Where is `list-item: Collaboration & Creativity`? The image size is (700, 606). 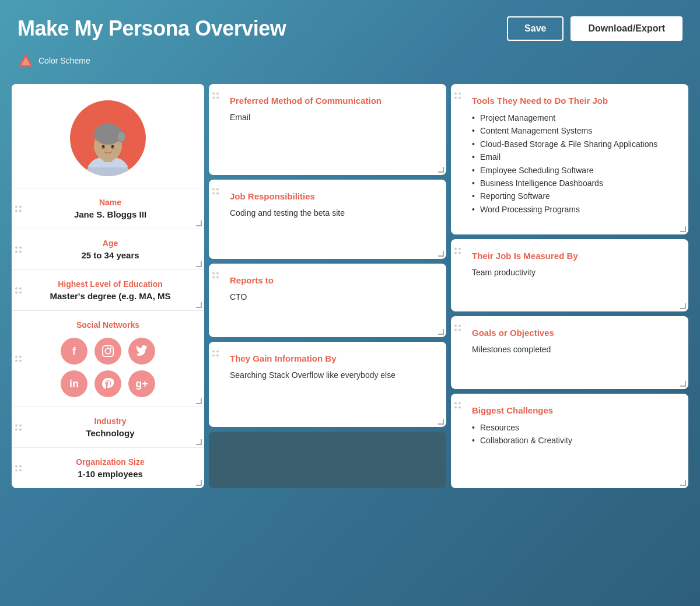
list-item: Collaboration & Creativity is located at coordinates (573, 440).